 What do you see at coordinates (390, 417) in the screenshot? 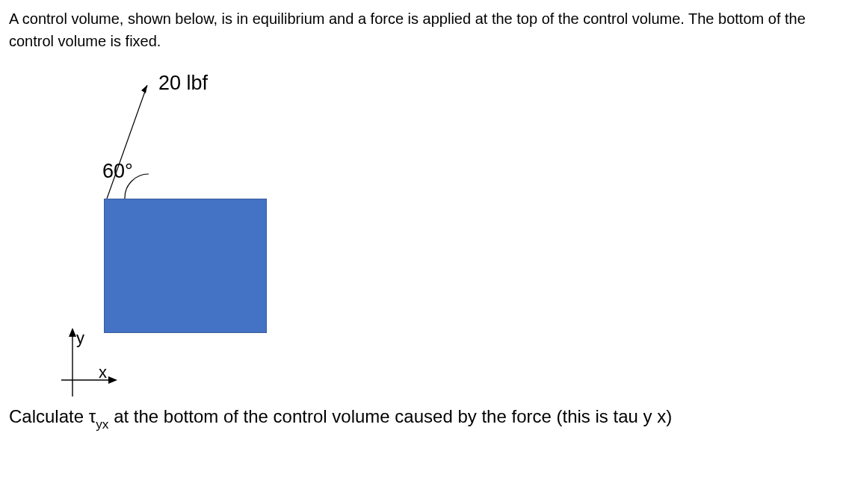
I see `question-part2: at the bottom of the control volume caus…` at bounding box center [390, 417].